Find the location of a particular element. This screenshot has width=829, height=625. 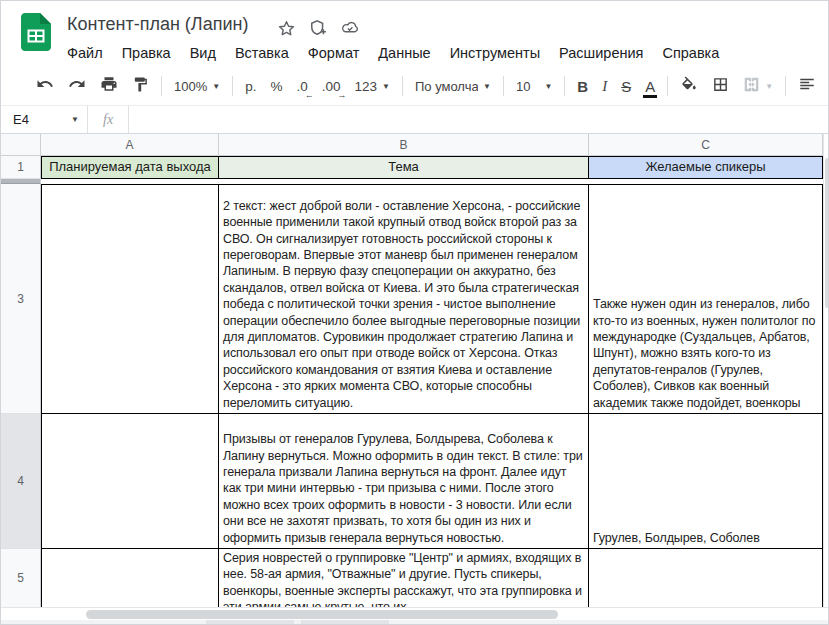

paint-format-button is located at coordinates (140, 86).